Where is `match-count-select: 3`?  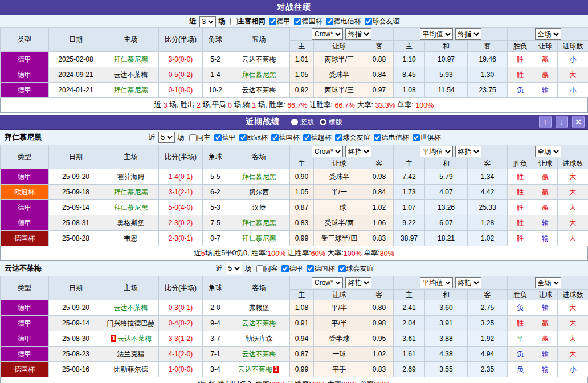
match-count-select: 3 is located at coordinates (207, 22).